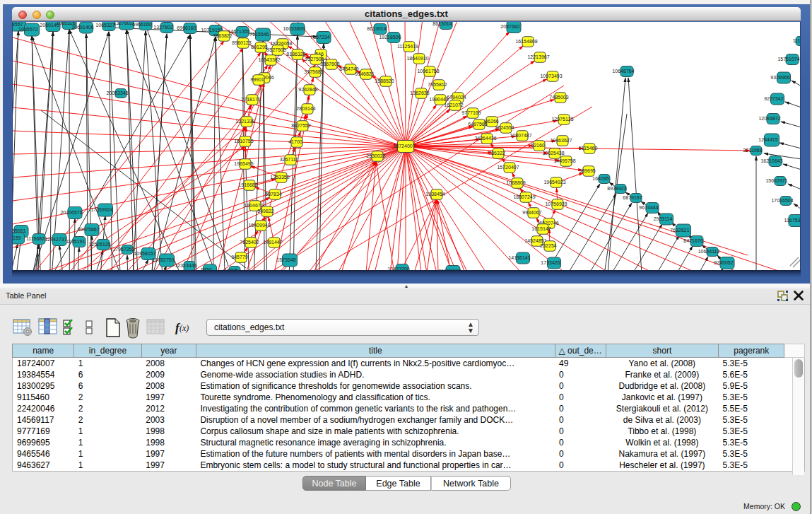 Image resolution: width=812 pixels, height=514 pixels. What do you see at coordinates (510, 27) in the screenshot?
I see `svg-text: 2087682` at bounding box center [510, 27].